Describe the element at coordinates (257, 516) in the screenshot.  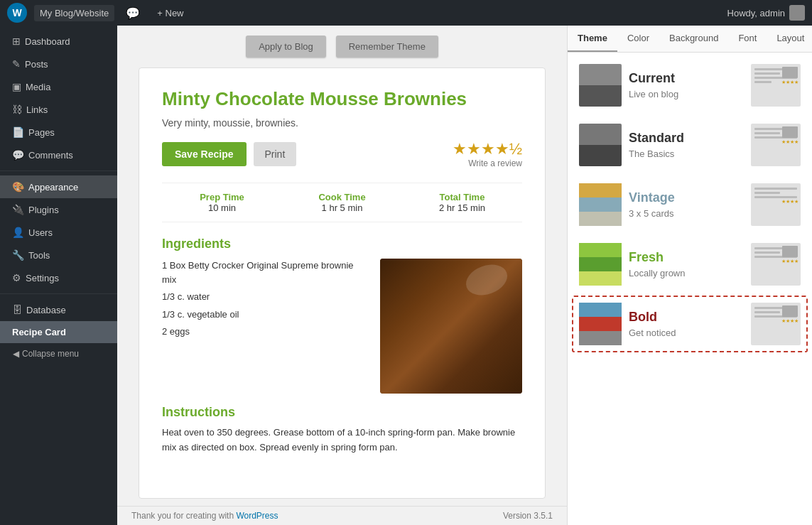
I see `wordpress-link: WordPress` at that location.